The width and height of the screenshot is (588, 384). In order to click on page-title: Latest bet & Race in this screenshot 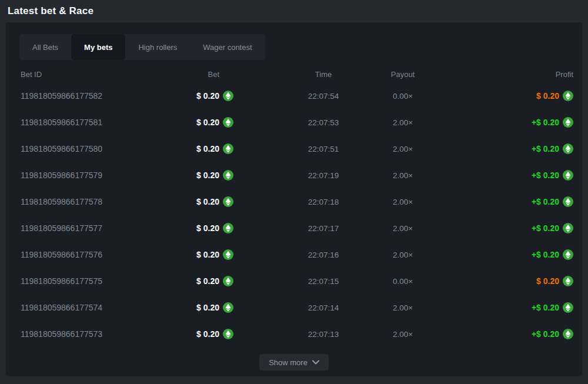, I will do `click(51, 11)`.